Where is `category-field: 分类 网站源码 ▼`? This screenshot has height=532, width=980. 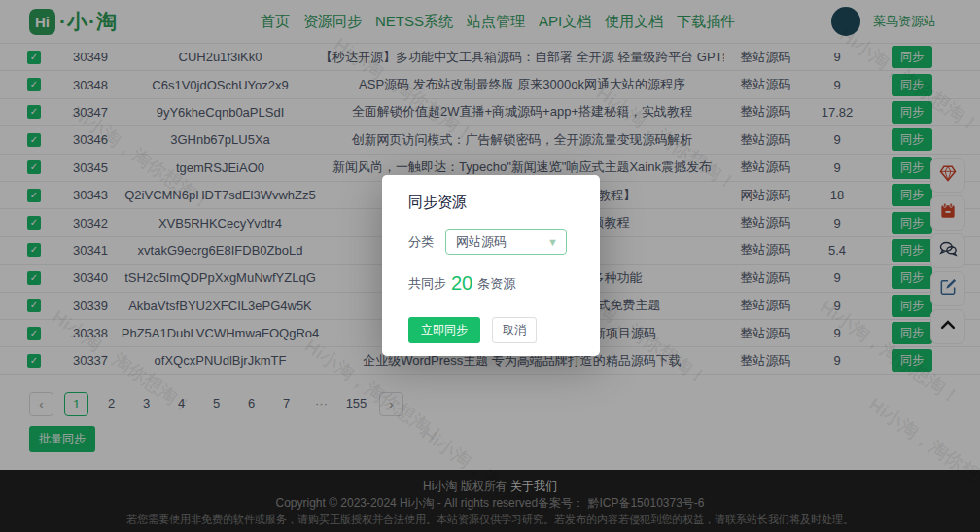
category-field: 分类 网站源码 ▼ is located at coordinates (494, 241).